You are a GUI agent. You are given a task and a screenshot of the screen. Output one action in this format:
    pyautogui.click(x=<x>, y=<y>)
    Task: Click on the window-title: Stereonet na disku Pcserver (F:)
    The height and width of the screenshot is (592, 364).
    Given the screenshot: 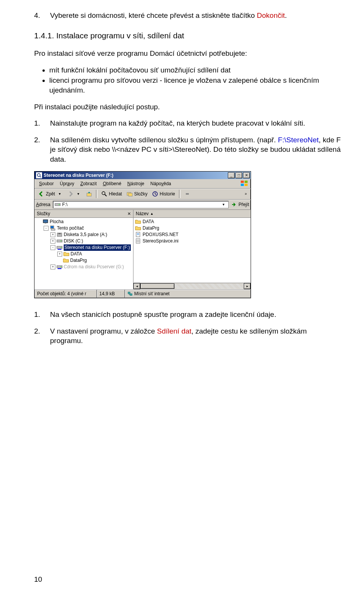 What is the action you would take?
    pyautogui.click(x=136, y=175)
    